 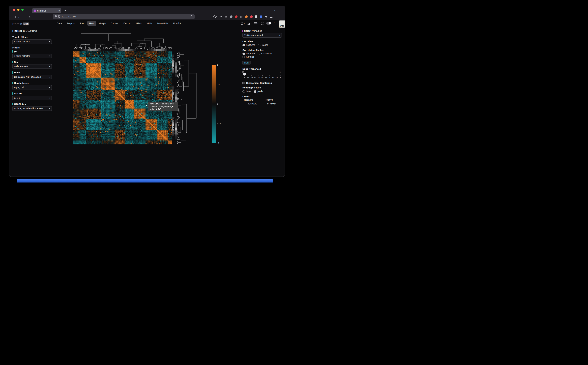 I want to click on account-icon: ▾, so click(x=215, y=17).